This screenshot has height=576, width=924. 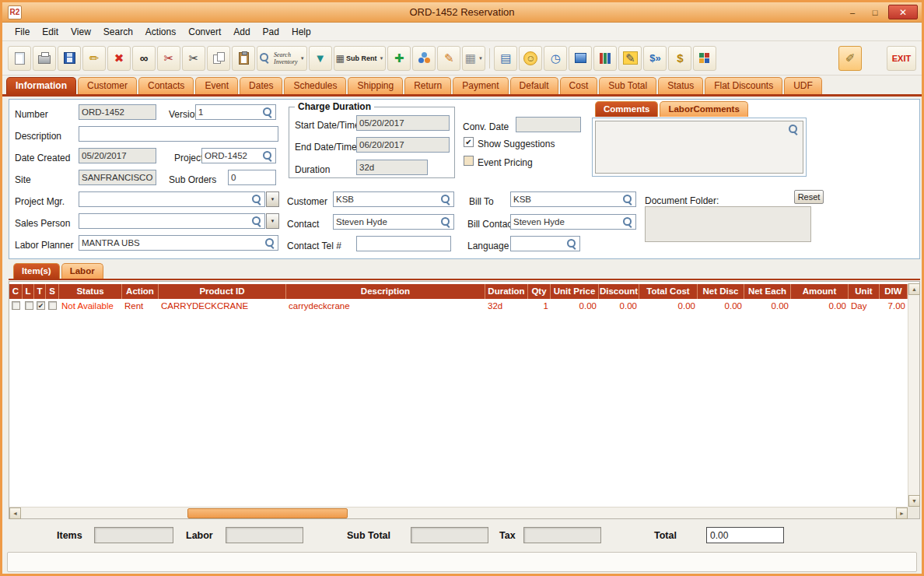 I want to click on site-field: SANFRANCISCO, so click(x=117, y=177).